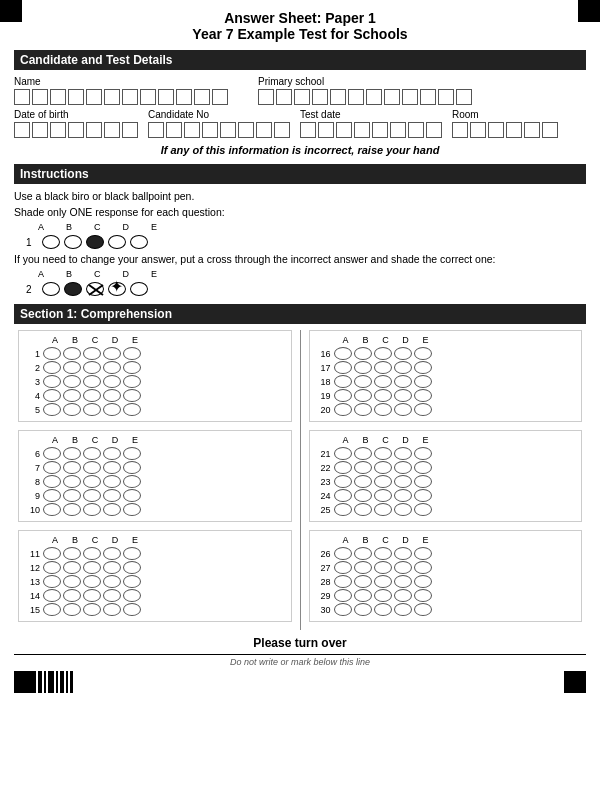 This screenshot has width=600, height=800. I want to click on q29-e, so click(423, 596).